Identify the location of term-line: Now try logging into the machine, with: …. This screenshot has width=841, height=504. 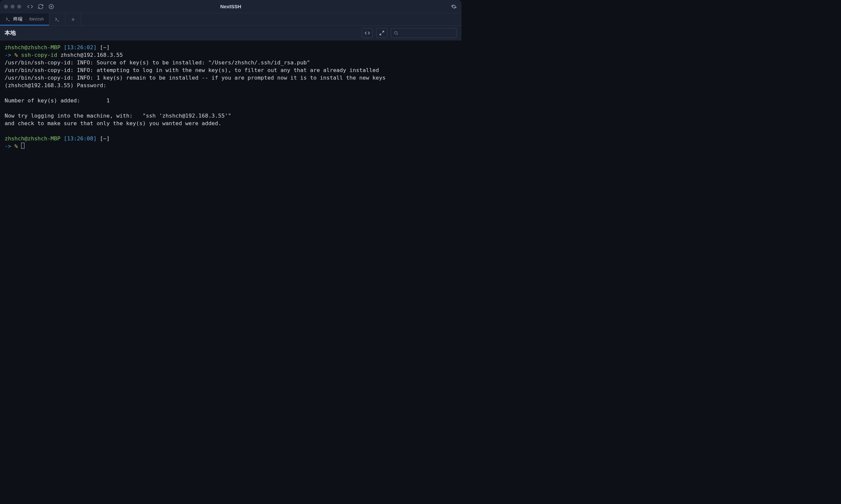
(118, 116).